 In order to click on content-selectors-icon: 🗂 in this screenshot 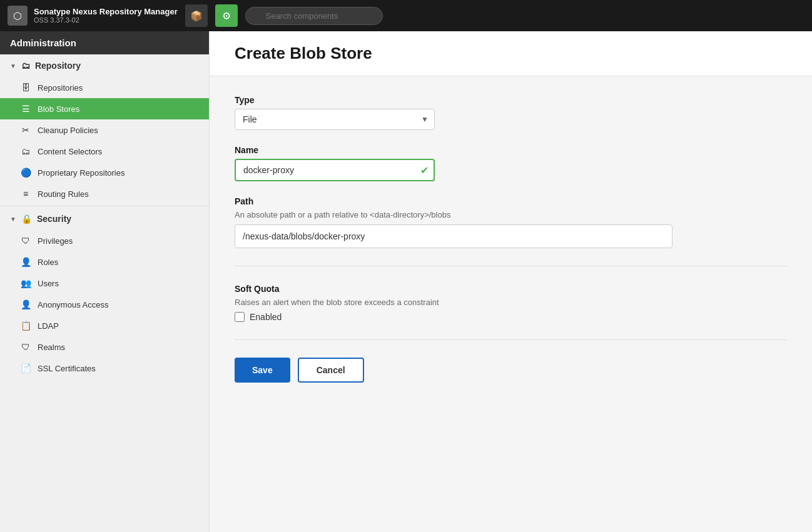, I will do `click(26, 151)`.